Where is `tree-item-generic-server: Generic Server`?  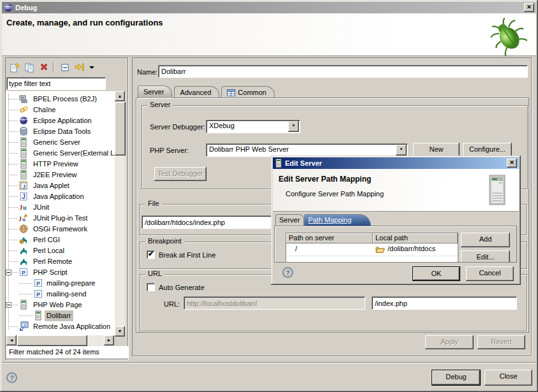 tree-item-generic-server: Generic Server is located at coordinates (60, 143).